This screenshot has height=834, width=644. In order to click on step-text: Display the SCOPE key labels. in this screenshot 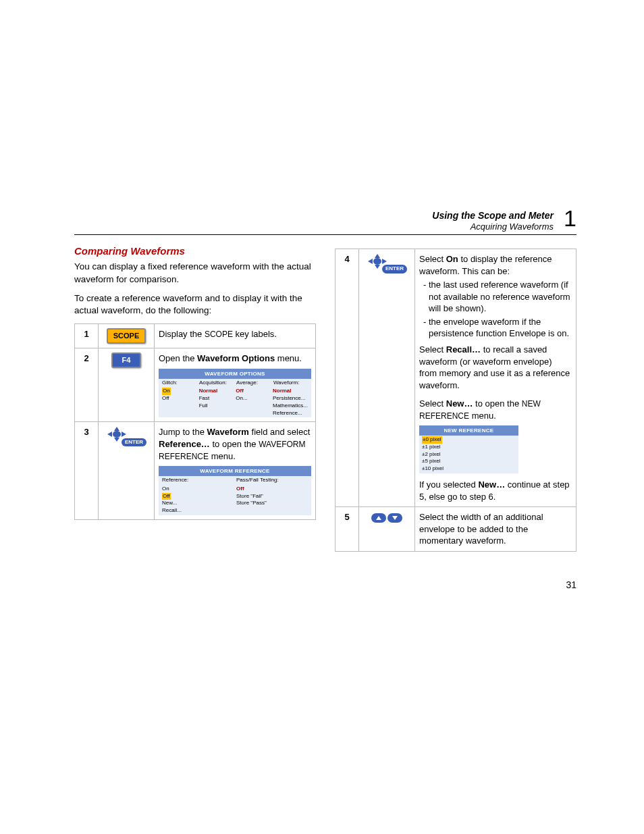, I will do `click(235, 336)`.